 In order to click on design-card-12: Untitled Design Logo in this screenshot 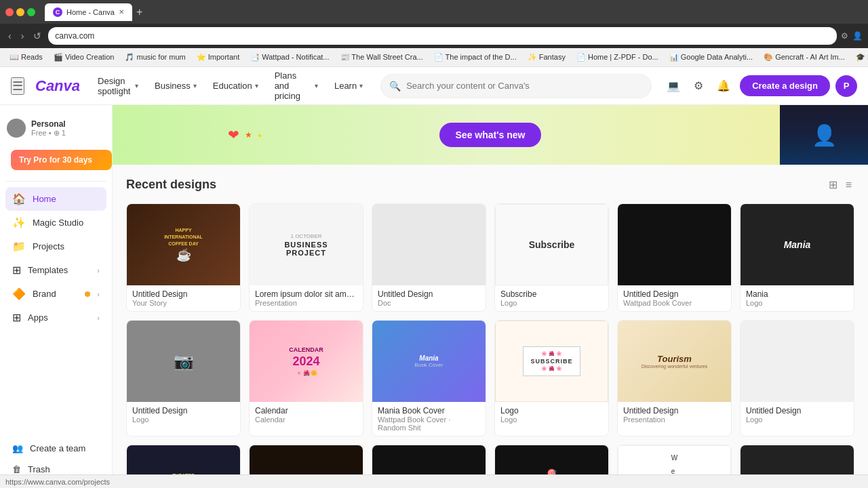, I will do `click(797, 378)`.